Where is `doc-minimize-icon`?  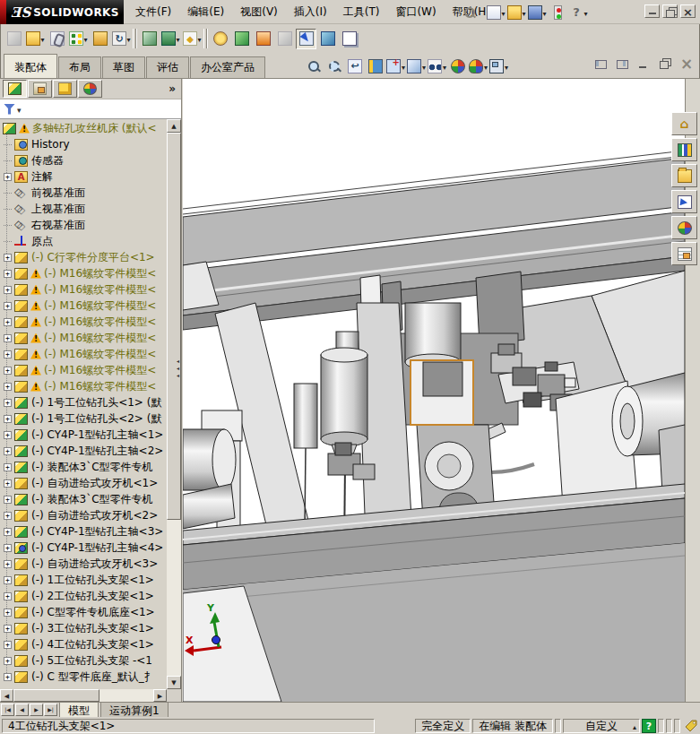
doc-minimize-icon is located at coordinates (644, 64).